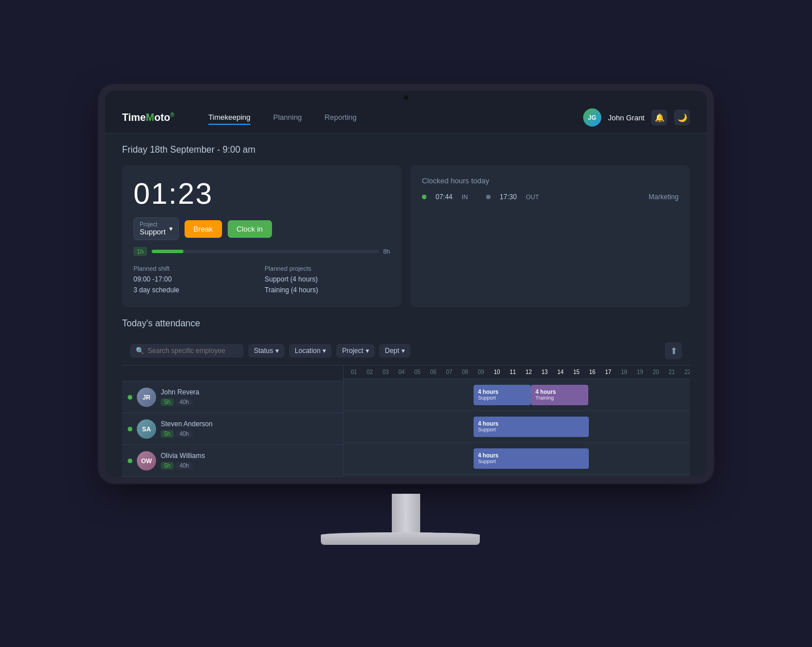 This screenshot has height=647, width=812. I want to click on progress-track, so click(265, 251).